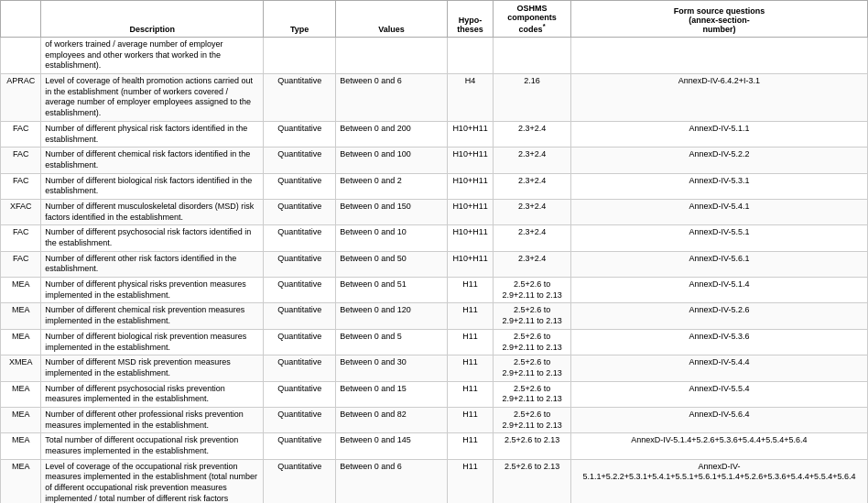 The height and width of the screenshot is (503, 868). I want to click on table-row: FACNumber of different psychosocial risk…, so click(434, 238).